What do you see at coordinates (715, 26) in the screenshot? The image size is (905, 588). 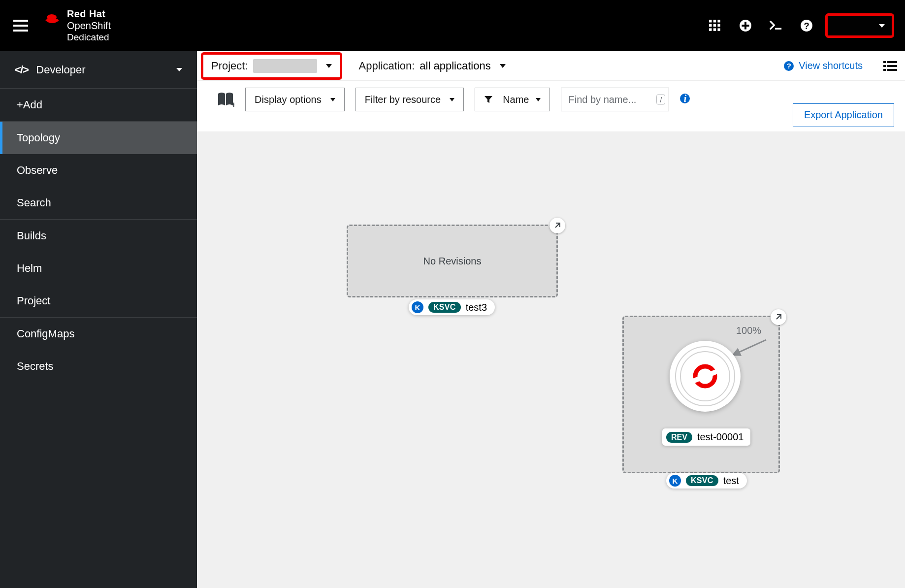 I see `grid-icon` at bounding box center [715, 26].